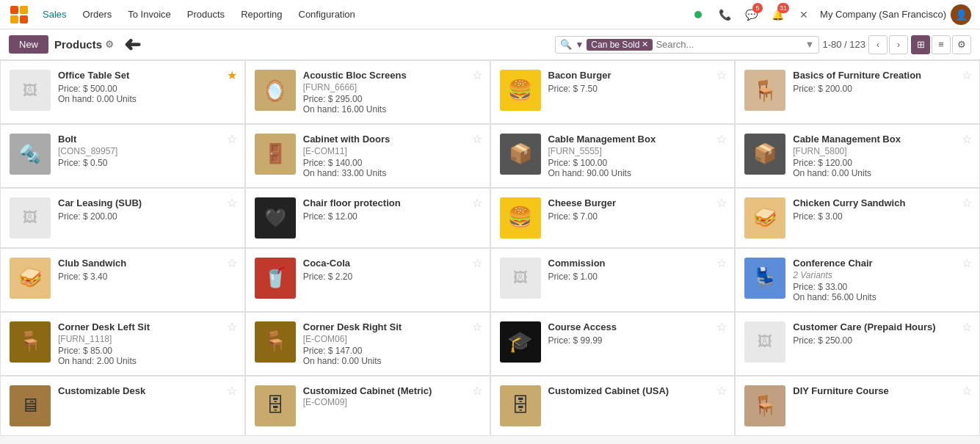 Image resolution: width=980 pixels, height=444 pixels. What do you see at coordinates (763, 45) in the screenshot?
I see `search-area: 🔍 ▼ Can be Sold ✕ ▼ 1-80 / 123 ‹ › ⊞ ≡ ⚙` at bounding box center [763, 45].